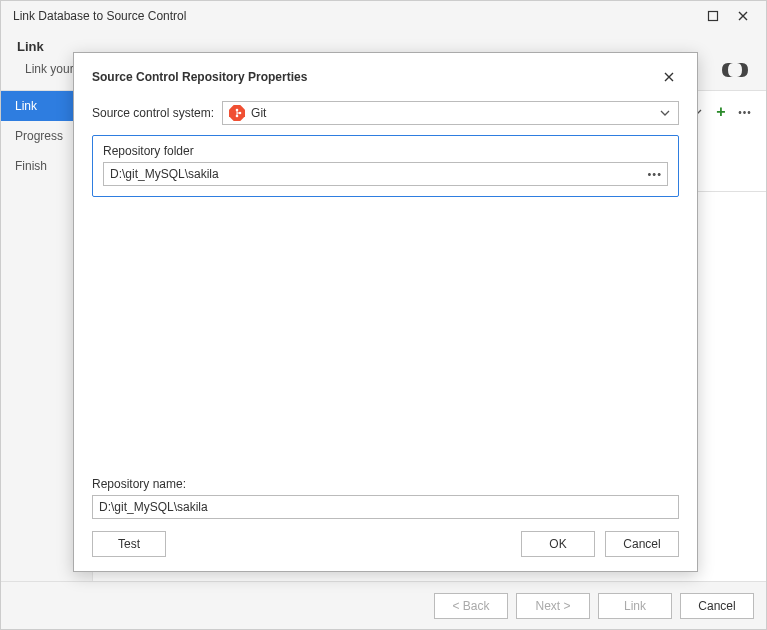  What do you see at coordinates (386, 507) in the screenshot?
I see `repository-name-input` at bounding box center [386, 507].